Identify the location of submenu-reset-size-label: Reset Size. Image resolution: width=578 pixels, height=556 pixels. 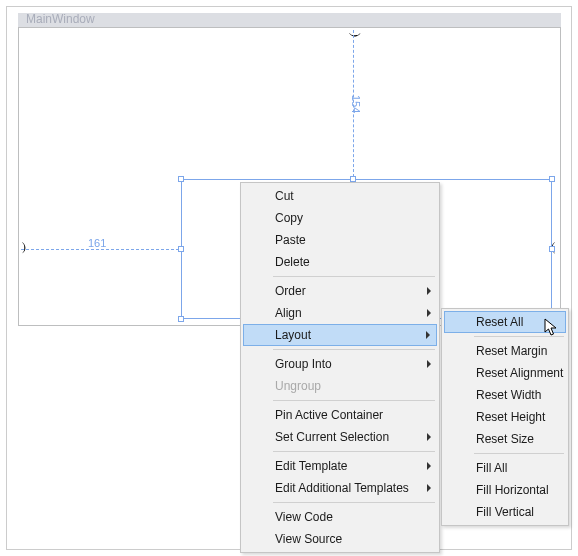
(505, 439).